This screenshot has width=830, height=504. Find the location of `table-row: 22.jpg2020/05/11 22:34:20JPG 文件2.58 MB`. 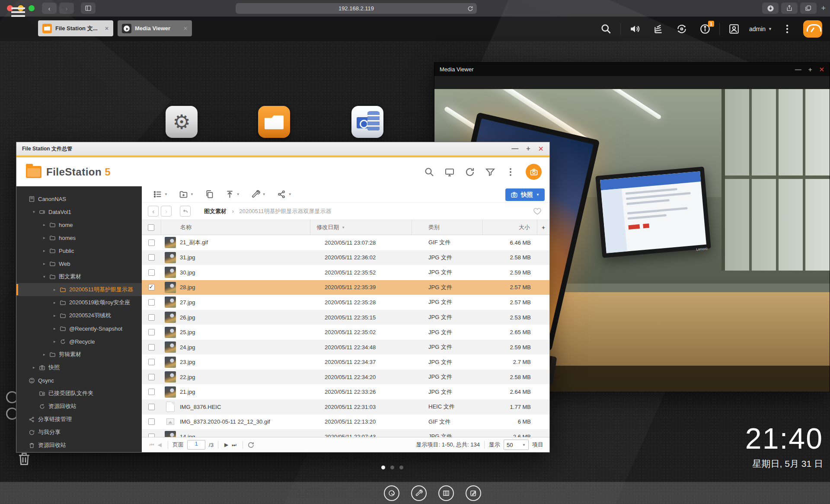

table-row: 22.jpg2020/05/11 22:34:20JPG 文件2.58 MB is located at coordinates (346, 377).